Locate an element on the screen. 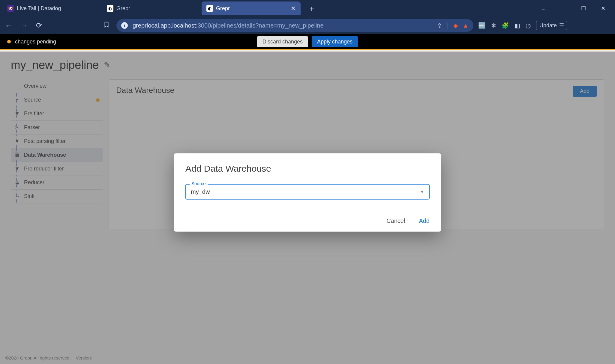 The height and width of the screenshot is (364, 615). browser-tab-active: ◐ Grepr ✕ is located at coordinates (251, 8).